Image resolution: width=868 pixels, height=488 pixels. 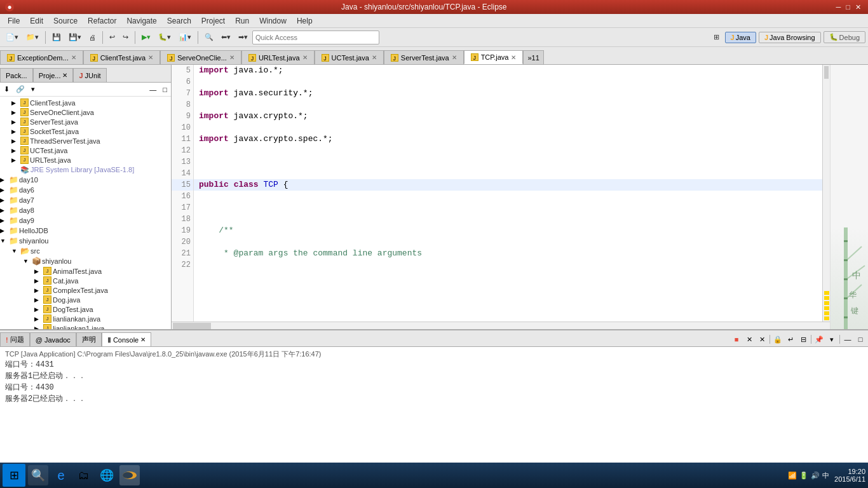 I want to click on taskbar-icon-cortana: 🔍, so click(x=38, y=475).